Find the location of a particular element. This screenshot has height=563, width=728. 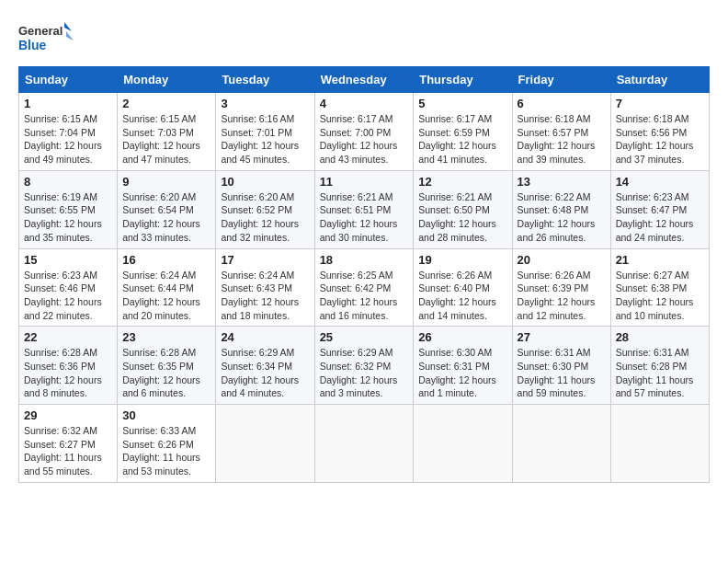

logo: General Blue is located at coordinates (46, 39).